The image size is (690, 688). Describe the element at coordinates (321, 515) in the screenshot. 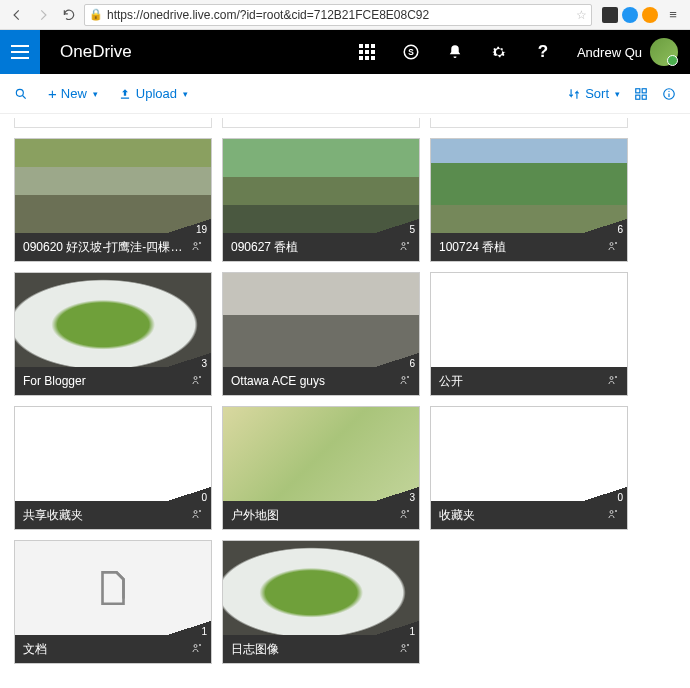

I see `tile-label-bar: 户外地图` at that location.